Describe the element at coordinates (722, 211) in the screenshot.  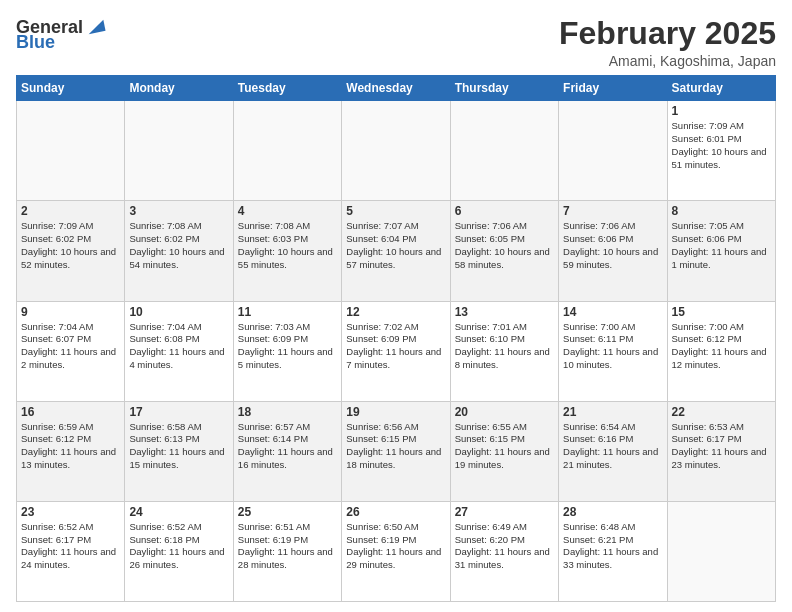
I see `day-number: 8` at that location.